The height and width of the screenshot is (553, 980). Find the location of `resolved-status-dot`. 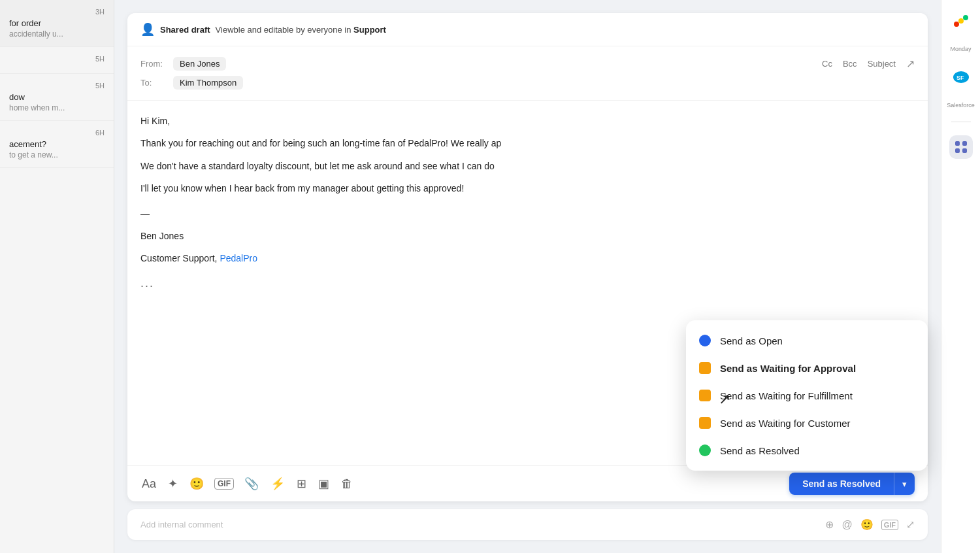

resolved-status-dot is located at coordinates (705, 450).